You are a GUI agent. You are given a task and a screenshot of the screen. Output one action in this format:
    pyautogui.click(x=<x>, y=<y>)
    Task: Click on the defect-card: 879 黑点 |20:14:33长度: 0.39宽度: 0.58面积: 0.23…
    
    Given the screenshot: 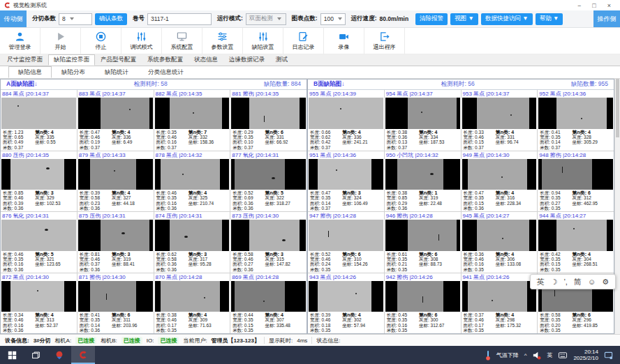 What is the action you would take?
    pyautogui.click(x=116, y=181)
    